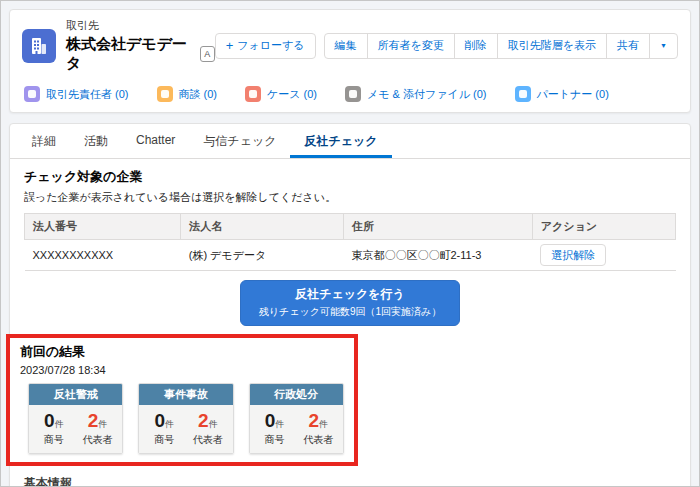  I want to click on edit-button: 編集, so click(346, 46).